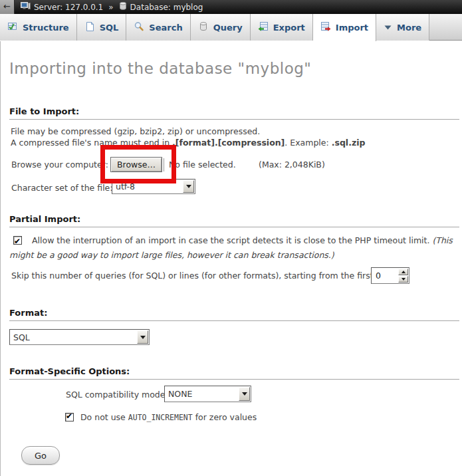 The height and width of the screenshot is (476, 462). I want to click on tab-search: Search, so click(158, 27).